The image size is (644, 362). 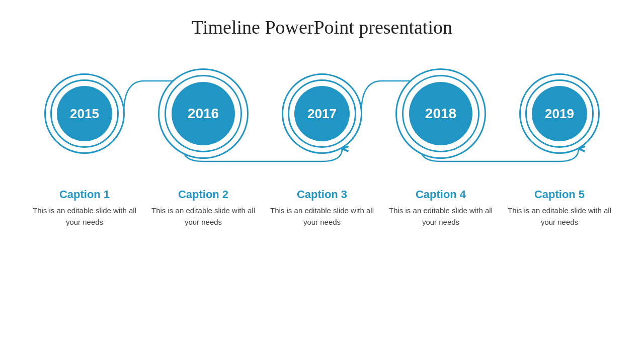 I want to click on circle-outer-2019: 2019, so click(x=559, y=114).